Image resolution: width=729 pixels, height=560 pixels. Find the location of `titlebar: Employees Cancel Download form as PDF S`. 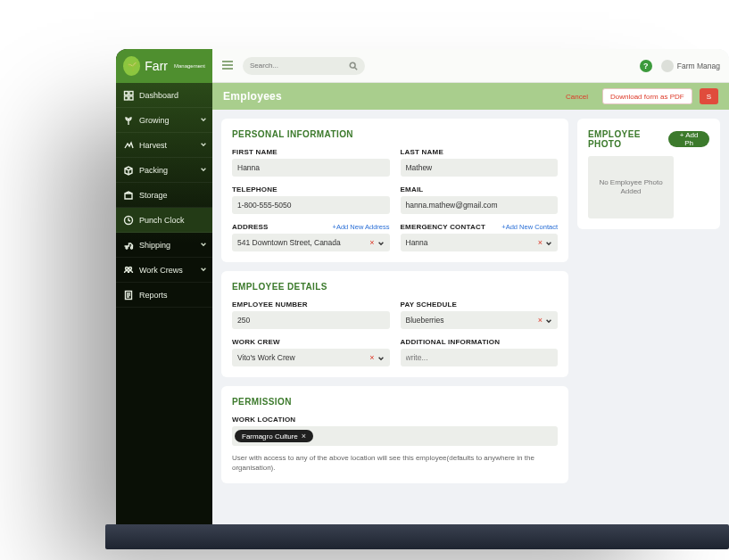

titlebar: Employees Cancel Download form as PDF S is located at coordinates (471, 96).